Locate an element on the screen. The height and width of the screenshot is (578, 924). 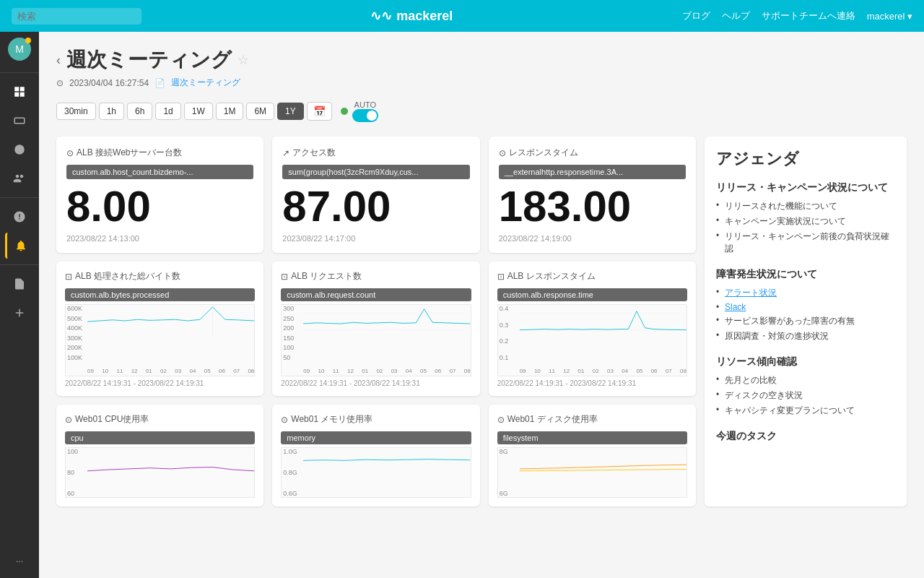
chart-card-responsetime: ⊡ ALB レスポンスタイム custom.alb.response.time … is located at coordinates (592, 329).